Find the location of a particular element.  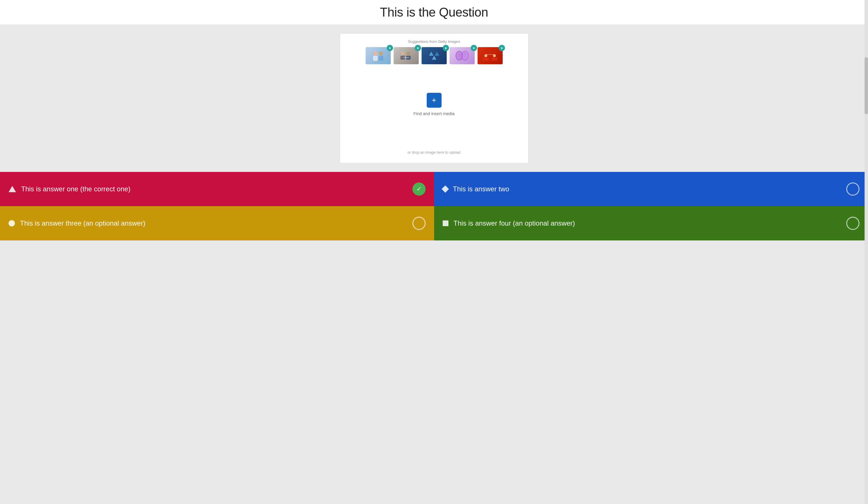

suggestions-label: Suggestions from Getty Images is located at coordinates (434, 41).